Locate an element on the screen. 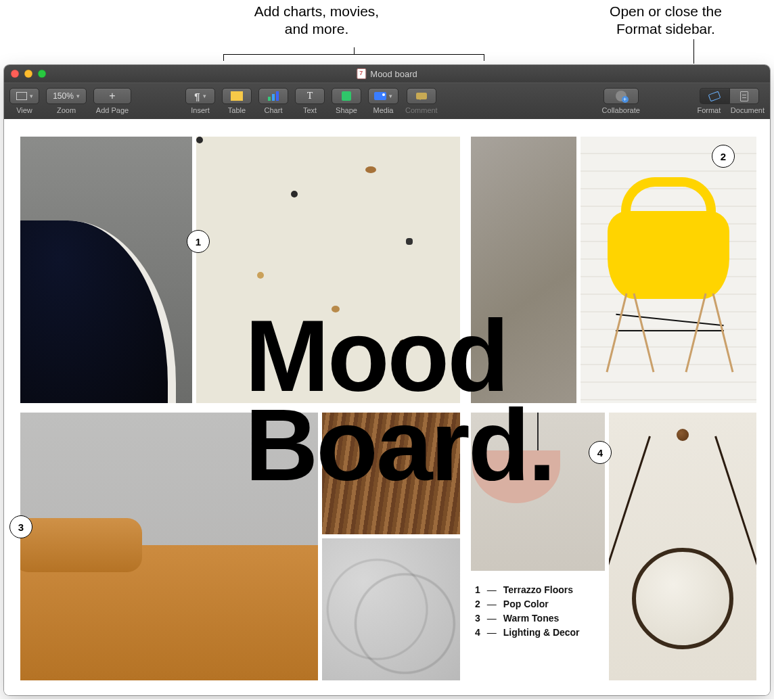 The width and height of the screenshot is (774, 700). table-button is located at coordinates (237, 96).